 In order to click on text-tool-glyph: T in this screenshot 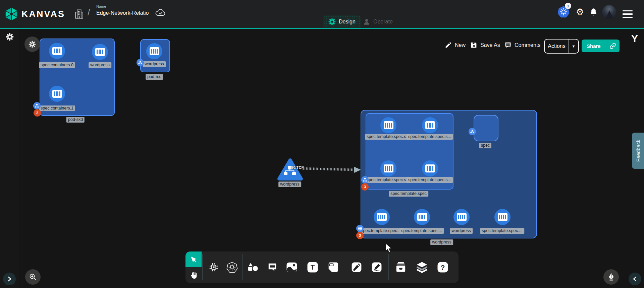, I will do `click(313, 267)`.